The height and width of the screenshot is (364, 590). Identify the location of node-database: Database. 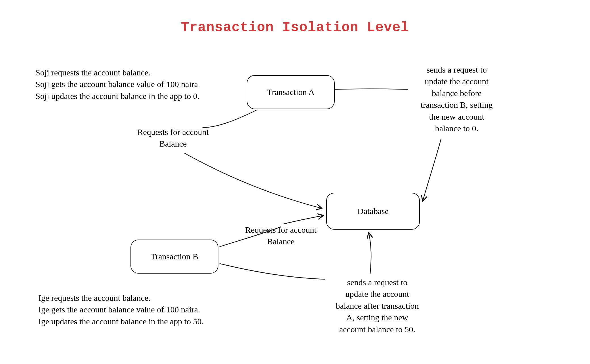
(373, 211).